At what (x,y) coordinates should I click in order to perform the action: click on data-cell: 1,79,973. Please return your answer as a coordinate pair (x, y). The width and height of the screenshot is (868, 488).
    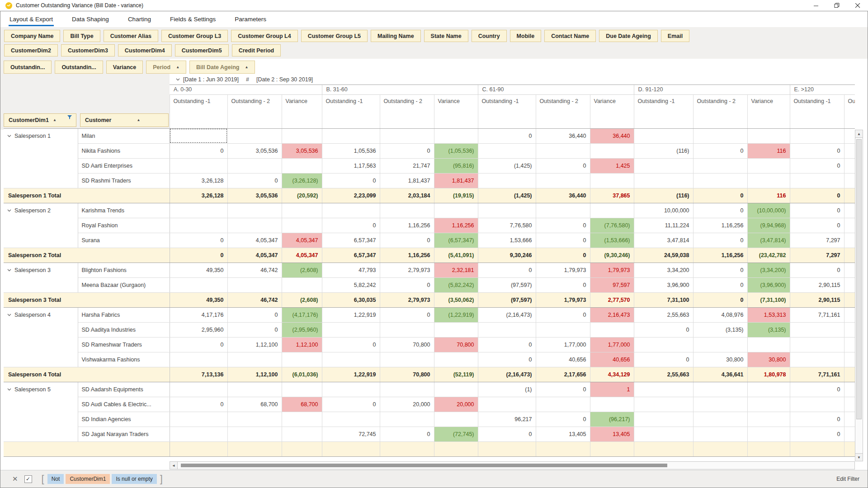
    Looking at the image, I should click on (563, 270).